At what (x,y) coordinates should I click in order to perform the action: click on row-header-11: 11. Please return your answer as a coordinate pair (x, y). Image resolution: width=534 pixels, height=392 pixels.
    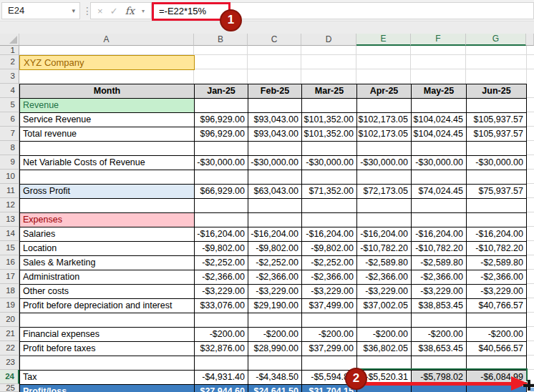
    Looking at the image, I should click on (10, 191).